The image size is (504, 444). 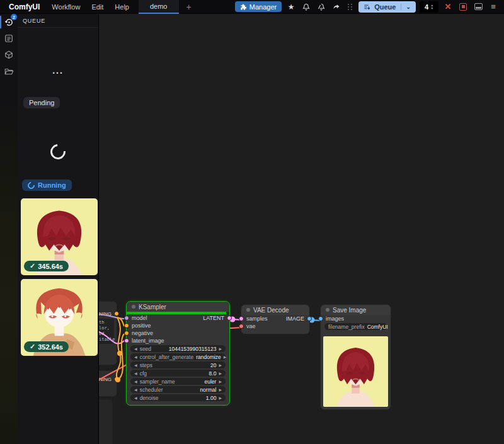 What do you see at coordinates (178, 365) in the screenshot?
I see `widget-steps: ◀ steps 20 ▶` at bounding box center [178, 365].